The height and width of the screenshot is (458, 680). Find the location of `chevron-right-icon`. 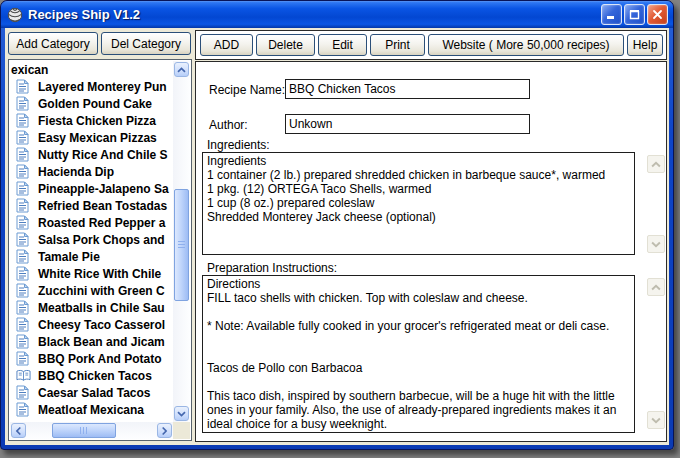

chevron-right-icon is located at coordinates (165, 430).